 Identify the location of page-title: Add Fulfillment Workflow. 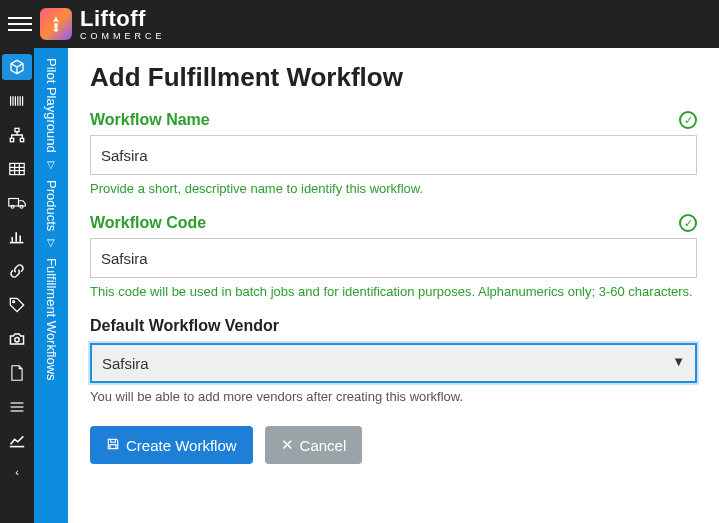
(394, 78).